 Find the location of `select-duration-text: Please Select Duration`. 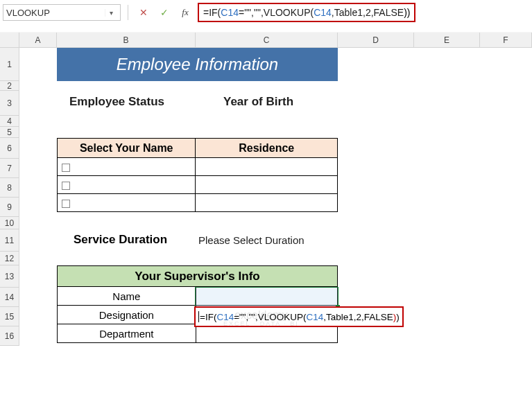

select-duration-text: Please Select Duration is located at coordinates (251, 240).